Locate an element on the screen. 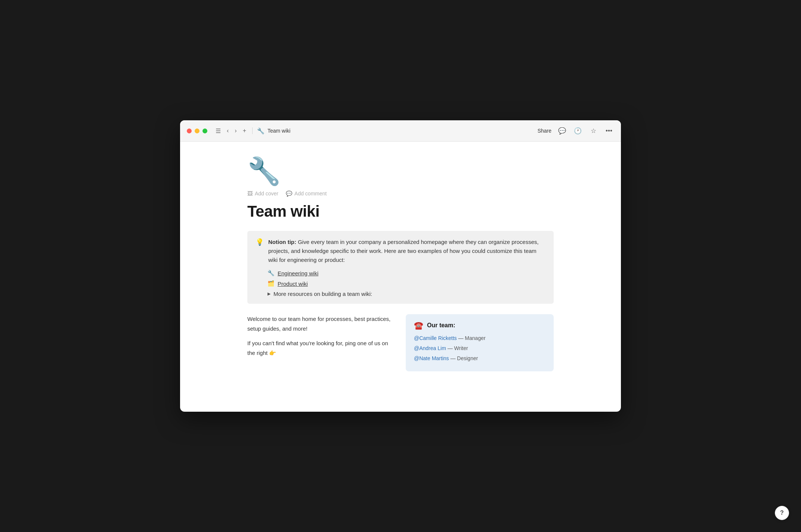  nav-actions: ☰ ‹ › + is located at coordinates (231, 131).